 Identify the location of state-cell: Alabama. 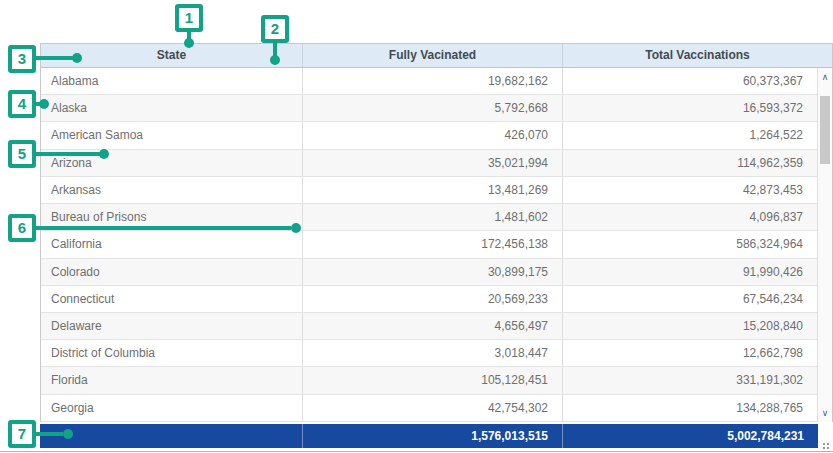
(172, 81).